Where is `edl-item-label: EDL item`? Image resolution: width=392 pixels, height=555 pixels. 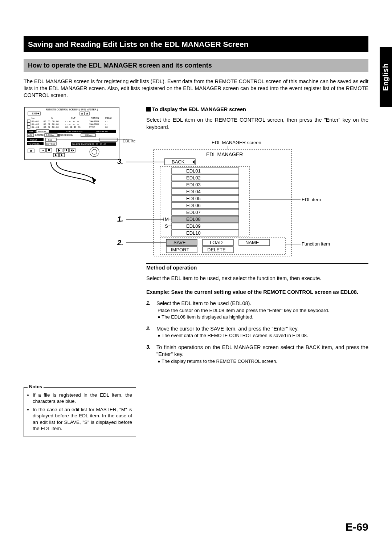 edl-item-label: EDL item is located at coordinates (311, 200).